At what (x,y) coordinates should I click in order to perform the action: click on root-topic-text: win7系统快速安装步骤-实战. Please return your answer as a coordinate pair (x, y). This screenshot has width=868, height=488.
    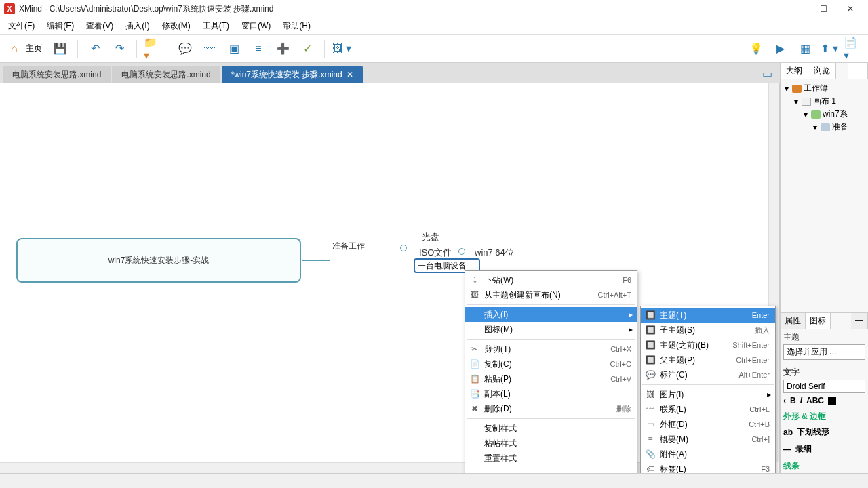
    Looking at the image, I should click on (159, 260).